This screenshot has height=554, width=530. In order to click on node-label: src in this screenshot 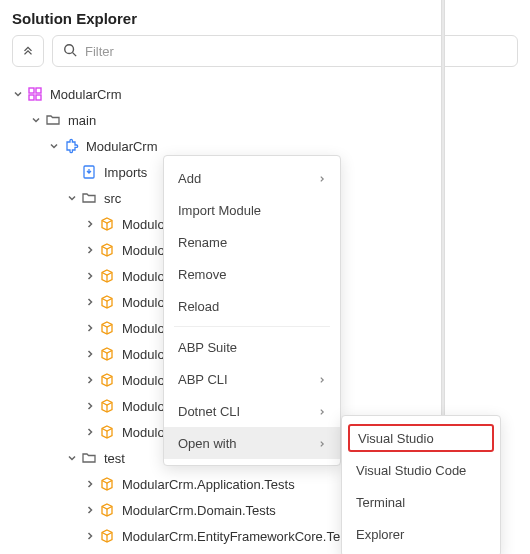, I will do `click(112, 198)`.